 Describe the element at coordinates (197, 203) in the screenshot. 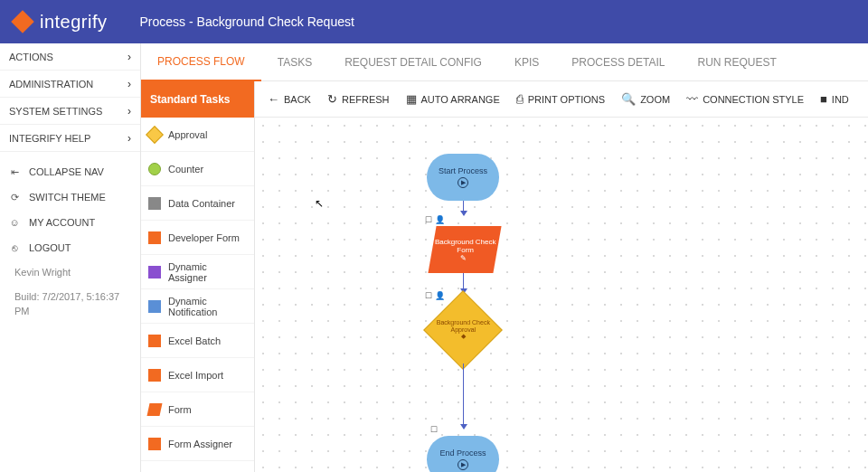

I see `task-item-data-container: Data Container` at that location.